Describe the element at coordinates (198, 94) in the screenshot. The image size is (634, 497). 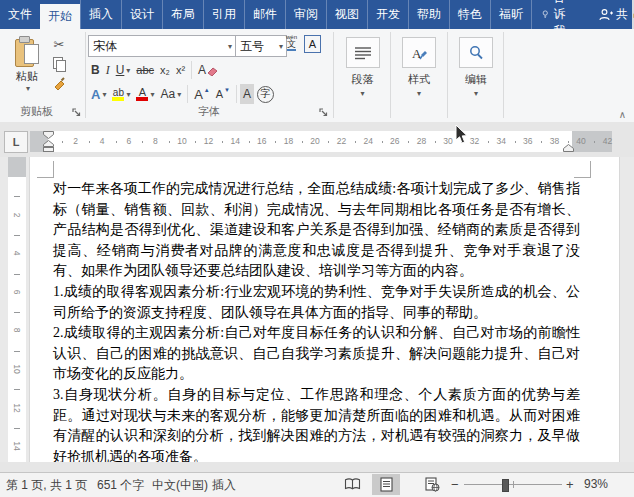
I see `grow-font-letter: A` at that location.